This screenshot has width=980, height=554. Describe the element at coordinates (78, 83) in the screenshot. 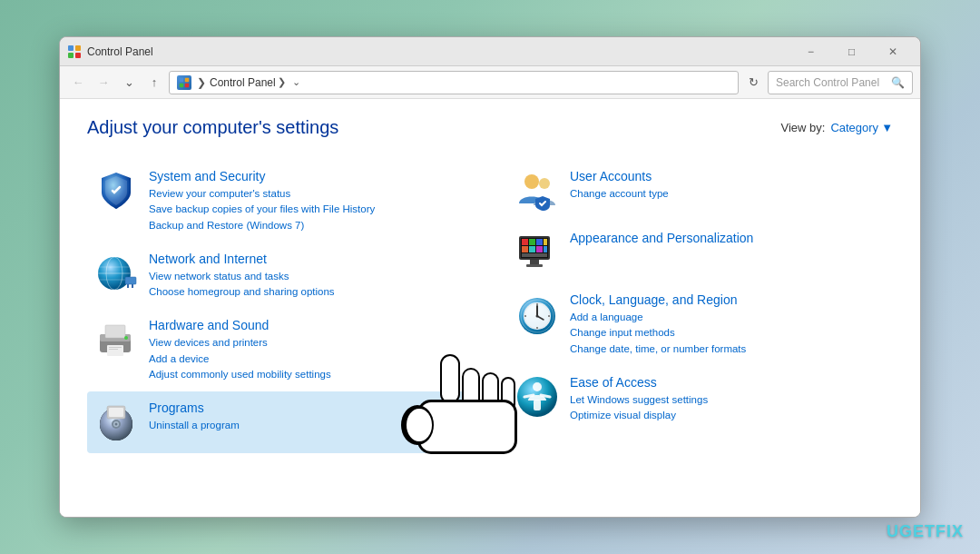

I see `back-button: ←` at that location.